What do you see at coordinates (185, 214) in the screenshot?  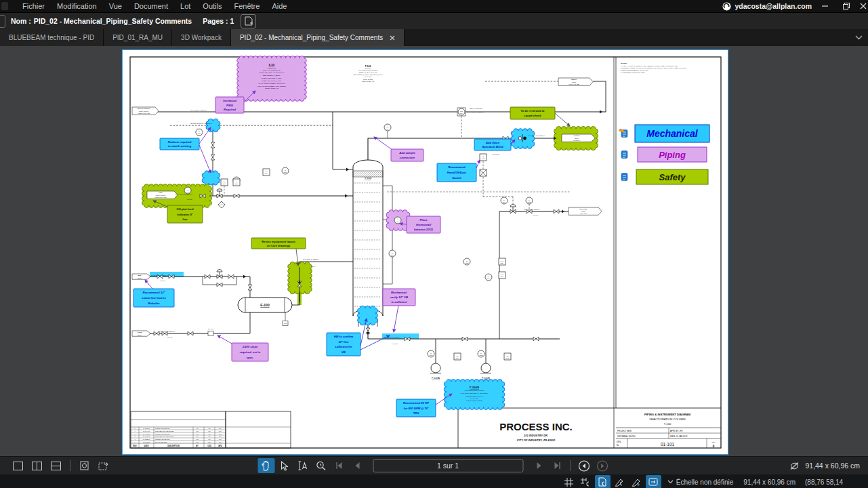 I see `svg-text: indicates 9"` at bounding box center [185, 214].